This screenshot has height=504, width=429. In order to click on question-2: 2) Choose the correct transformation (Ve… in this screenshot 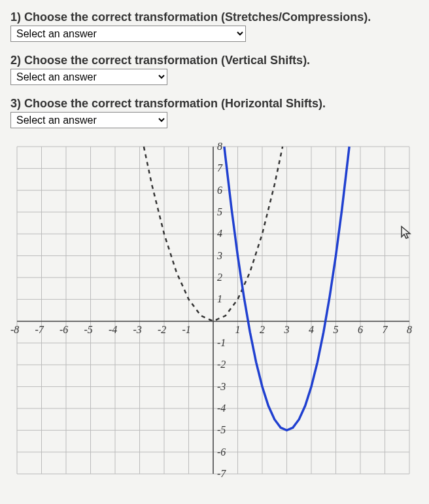, I will do `click(214, 69)`.